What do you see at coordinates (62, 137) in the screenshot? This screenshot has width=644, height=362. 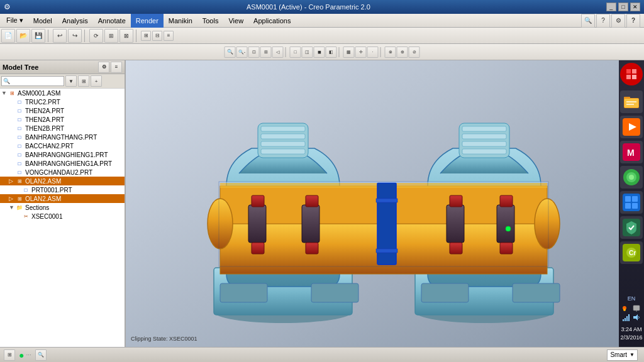 I see `tree-item-banhrangthang: □ BANHRANGTHANG.PRT` at bounding box center [62, 137].